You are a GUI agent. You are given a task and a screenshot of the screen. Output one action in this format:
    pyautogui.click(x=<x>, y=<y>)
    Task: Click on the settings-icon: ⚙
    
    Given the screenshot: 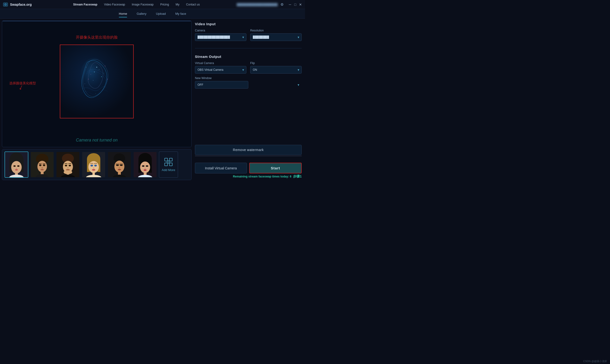 What is the action you would take?
    pyautogui.click(x=282, y=4)
    